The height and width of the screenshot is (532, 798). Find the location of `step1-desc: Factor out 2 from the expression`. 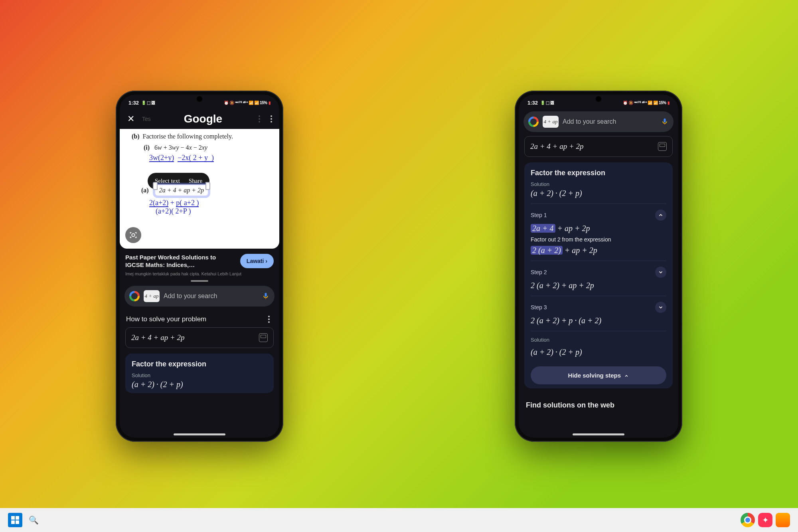

step1-desc: Factor out 2 from the expression is located at coordinates (598, 239).